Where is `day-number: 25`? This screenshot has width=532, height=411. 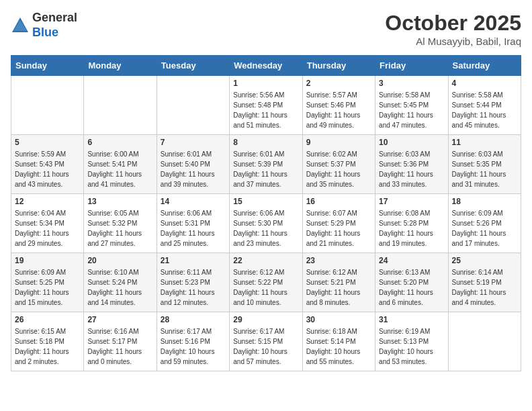
day-number: 25 is located at coordinates (485, 261).